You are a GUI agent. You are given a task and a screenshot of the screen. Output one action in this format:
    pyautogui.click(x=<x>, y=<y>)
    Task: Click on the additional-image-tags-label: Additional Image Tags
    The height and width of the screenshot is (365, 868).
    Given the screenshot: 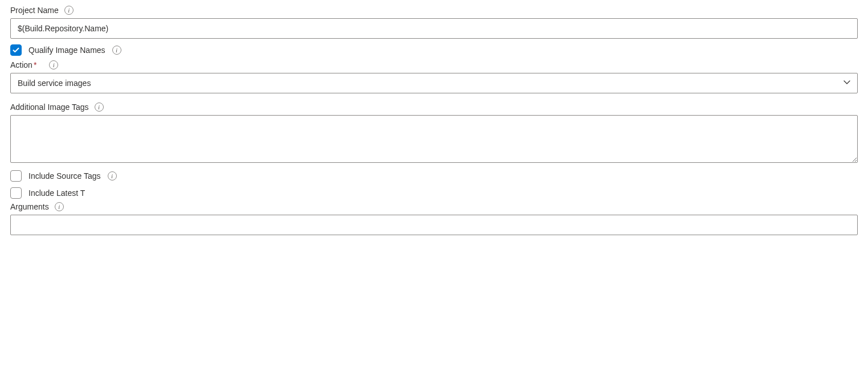 What is the action you would take?
    pyautogui.click(x=50, y=107)
    